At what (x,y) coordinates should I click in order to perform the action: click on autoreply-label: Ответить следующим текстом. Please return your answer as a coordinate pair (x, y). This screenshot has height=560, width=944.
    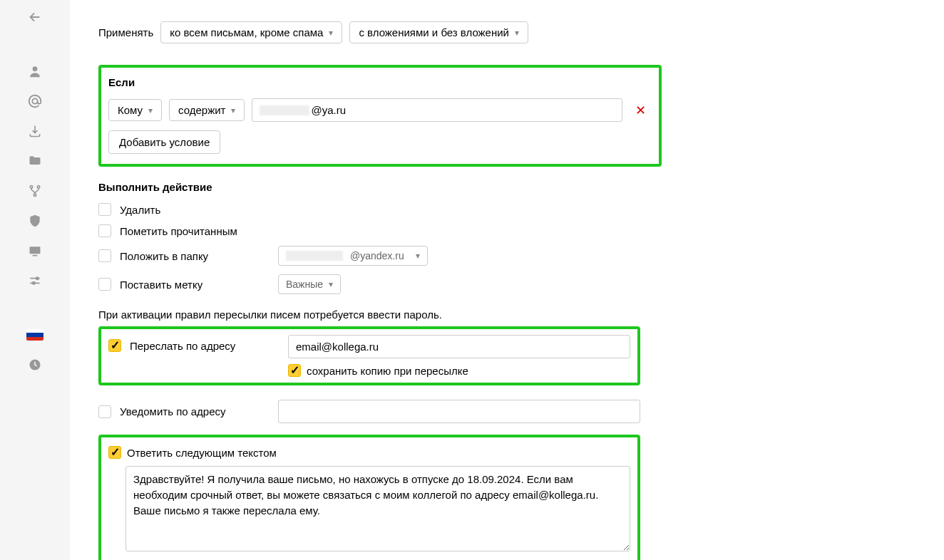
    Looking at the image, I should click on (202, 453).